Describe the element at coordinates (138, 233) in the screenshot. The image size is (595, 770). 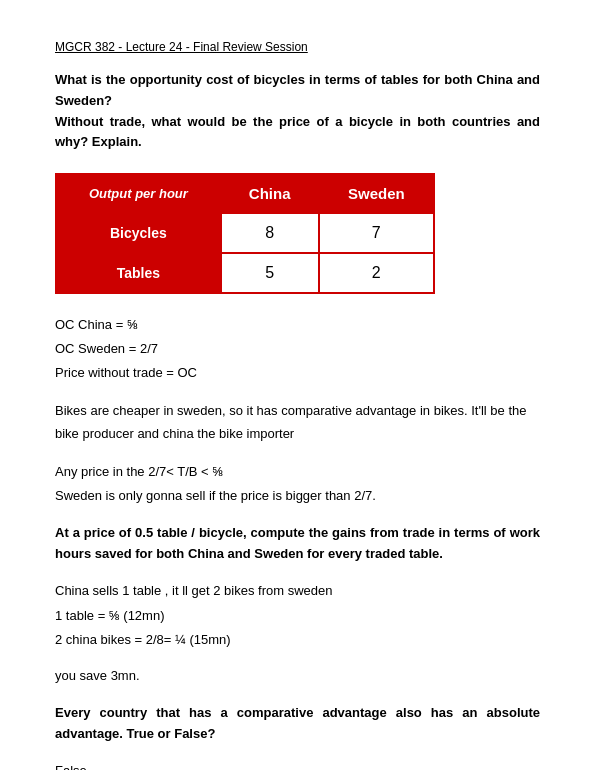
I see `row-label-bicycles: Bicycles` at that location.